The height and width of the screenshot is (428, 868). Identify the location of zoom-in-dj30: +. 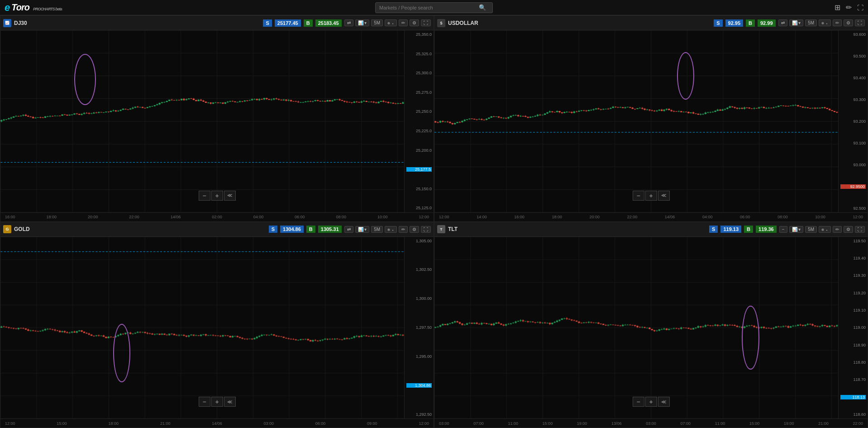
(217, 196).